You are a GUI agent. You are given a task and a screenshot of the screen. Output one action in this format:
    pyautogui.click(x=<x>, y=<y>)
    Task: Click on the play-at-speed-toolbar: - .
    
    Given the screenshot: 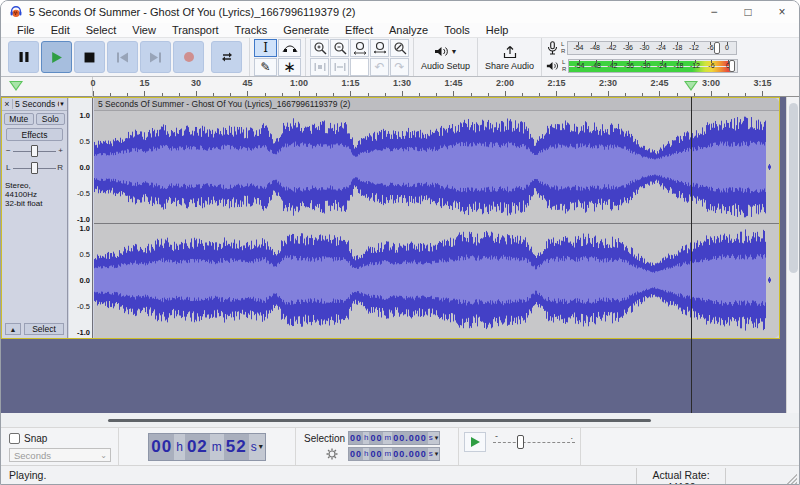 What is the action you would take?
    pyautogui.click(x=520, y=446)
    